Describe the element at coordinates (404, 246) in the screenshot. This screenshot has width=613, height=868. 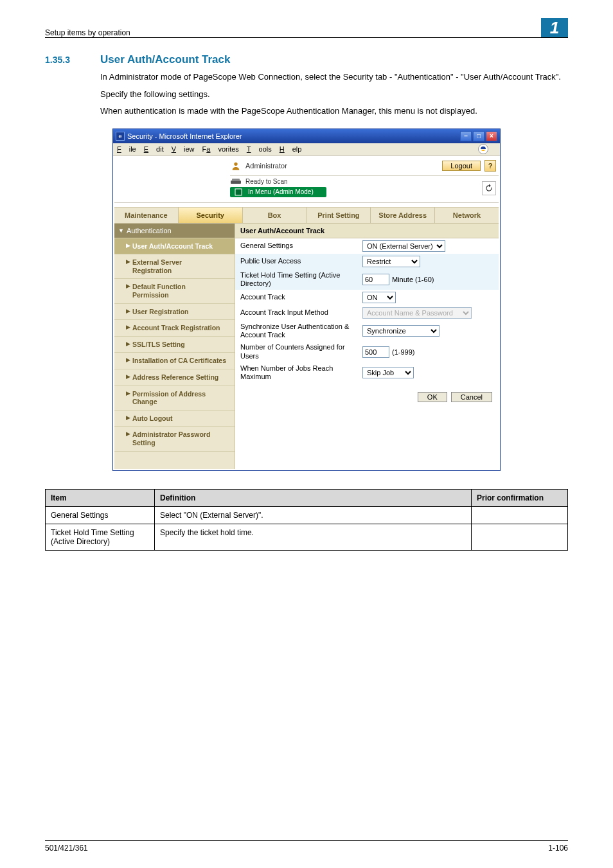
I see `select-general-settings: ON (External Server)` at that location.